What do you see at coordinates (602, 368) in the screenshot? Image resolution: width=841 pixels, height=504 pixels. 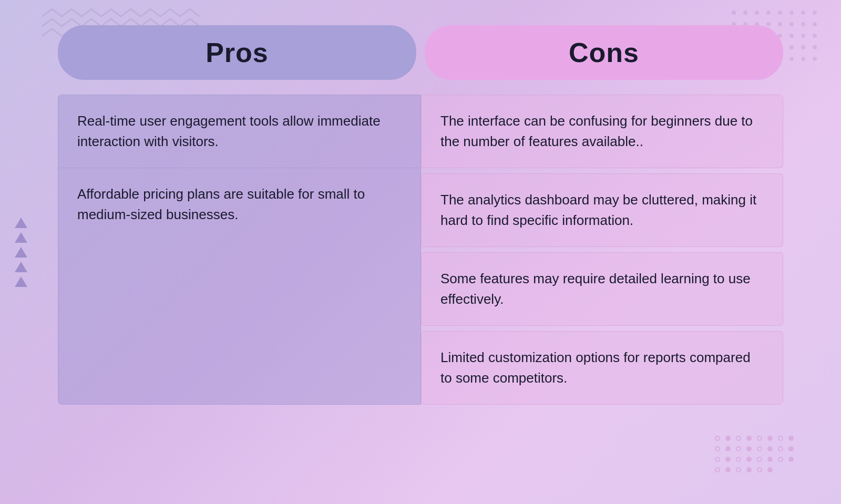 I see `cons-item-4: Limited customization options for report…` at bounding box center [602, 368].